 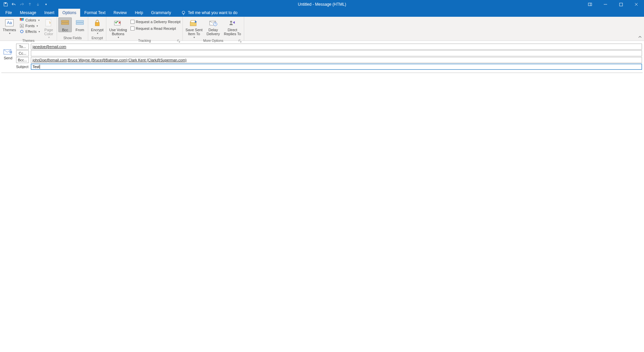 I want to click on delay-delivery-icon, so click(x=213, y=23).